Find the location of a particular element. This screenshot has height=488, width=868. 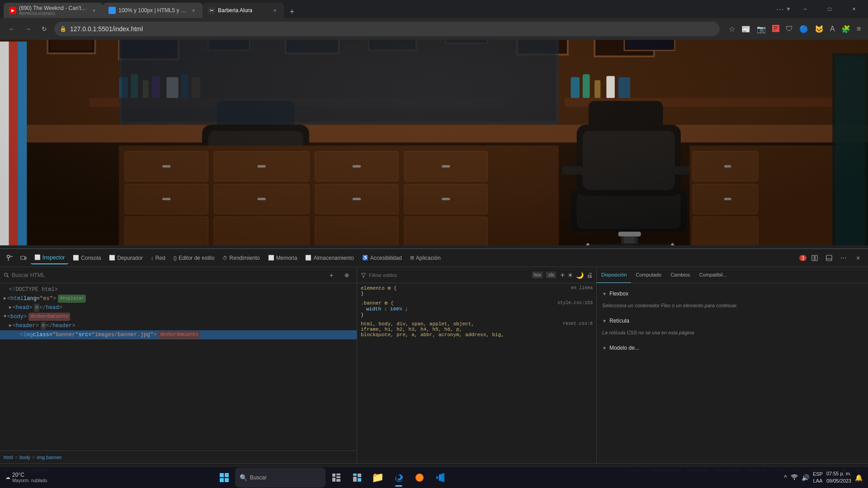

taskbar-app-fileexplorer: 📁 is located at coordinates (378, 478).